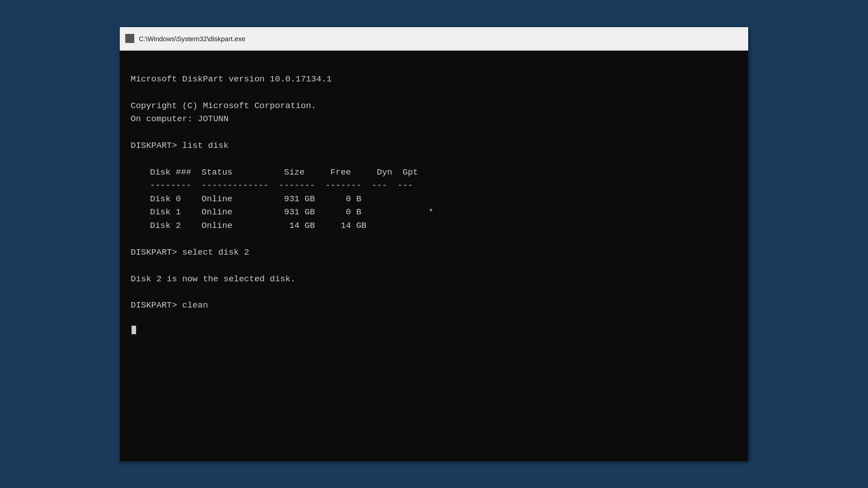 Image resolution: width=868 pixels, height=488 pixels. What do you see at coordinates (434, 226) in the screenshot?
I see `disk2-row: Disk 2 Online 14 GB 14 GB` at bounding box center [434, 226].